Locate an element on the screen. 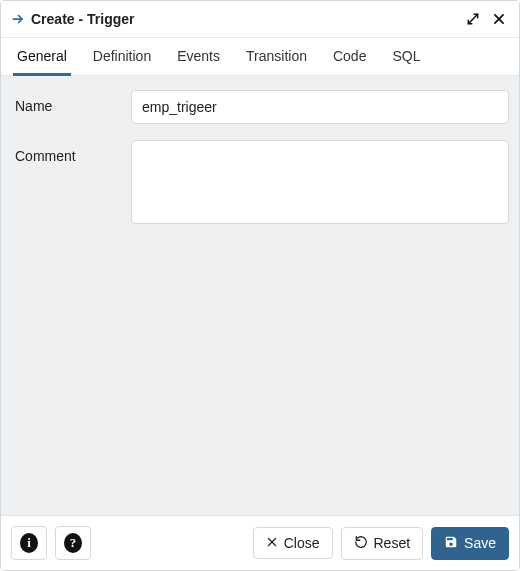 This screenshot has width=520, height=571. tab-events: Events is located at coordinates (198, 57).